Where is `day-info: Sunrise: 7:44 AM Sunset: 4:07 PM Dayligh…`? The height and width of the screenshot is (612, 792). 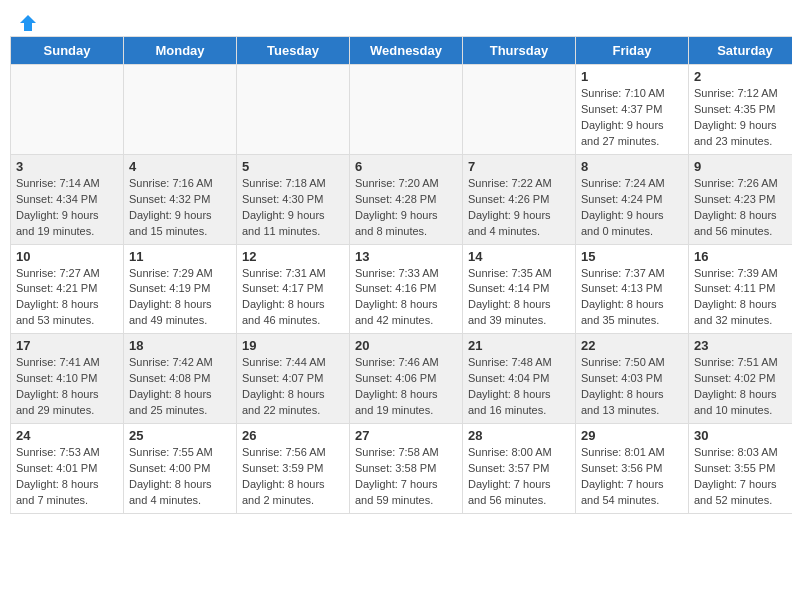
day-info: Sunrise: 7:44 AM Sunset: 4:07 PM Dayligh… is located at coordinates (293, 387).